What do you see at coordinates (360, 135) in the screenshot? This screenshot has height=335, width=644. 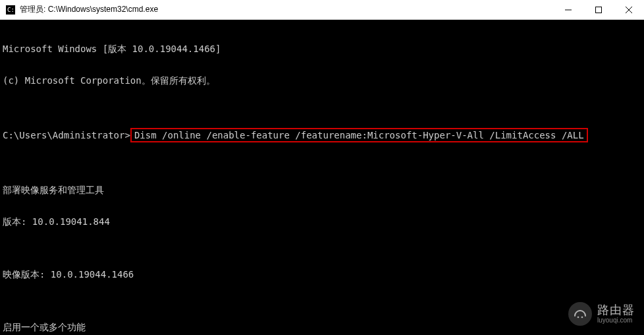 I see `highlighted-command: Dism /online /enable-feature /featurenam…` at bounding box center [360, 135].